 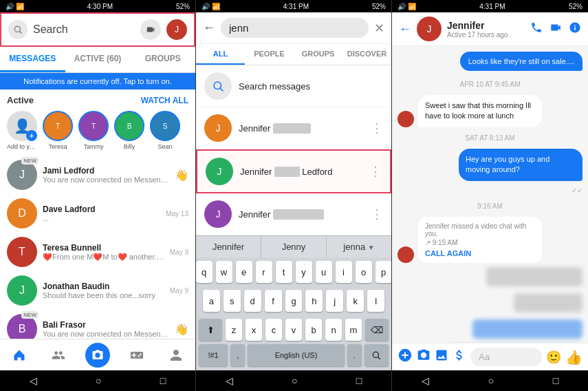 What do you see at coordinates (228, 246) in the screenshot?
I see `suggestion-jennifer: Jennifer` at bounding box center [228, 246].